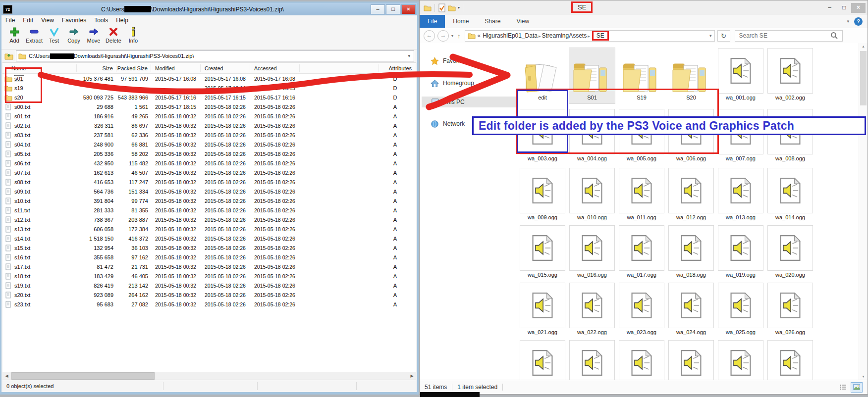 The height and width of the screenshot is (397, 868). What do you see at coordinates (741, 76) in the screenshot?
I see `file-item: wa_001.ogg` at bounding box center [741, 76].